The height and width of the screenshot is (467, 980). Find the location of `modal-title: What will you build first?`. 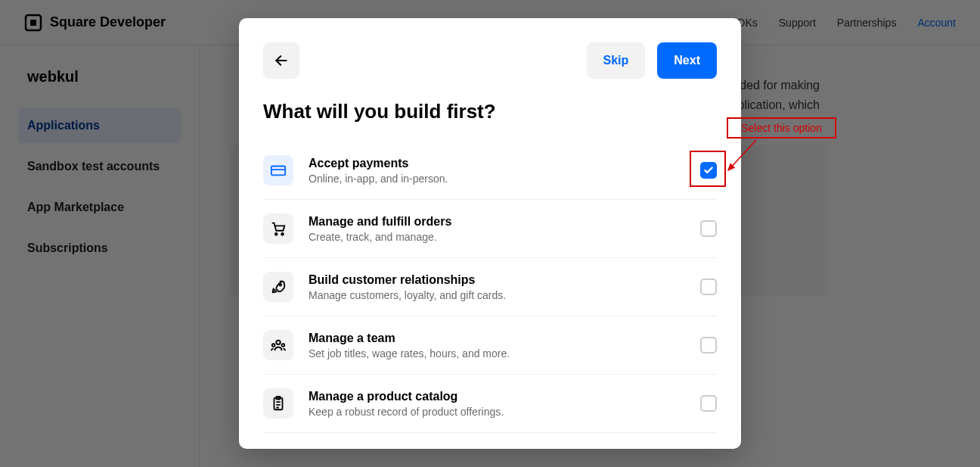

modal-title: What will you build first? is located at coordinates (490, 112).